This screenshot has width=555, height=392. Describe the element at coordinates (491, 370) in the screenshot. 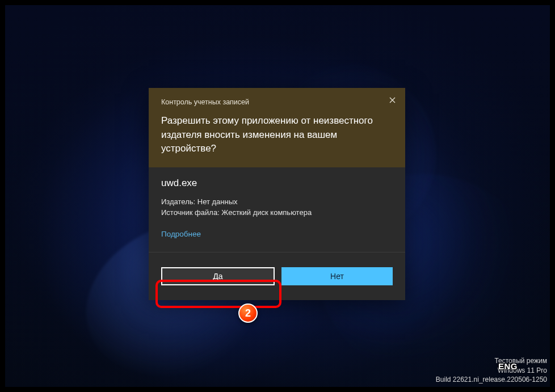

I see `desktop-watermark: Тестовый режим Windows 11 Pro Build 2262…` at that location.